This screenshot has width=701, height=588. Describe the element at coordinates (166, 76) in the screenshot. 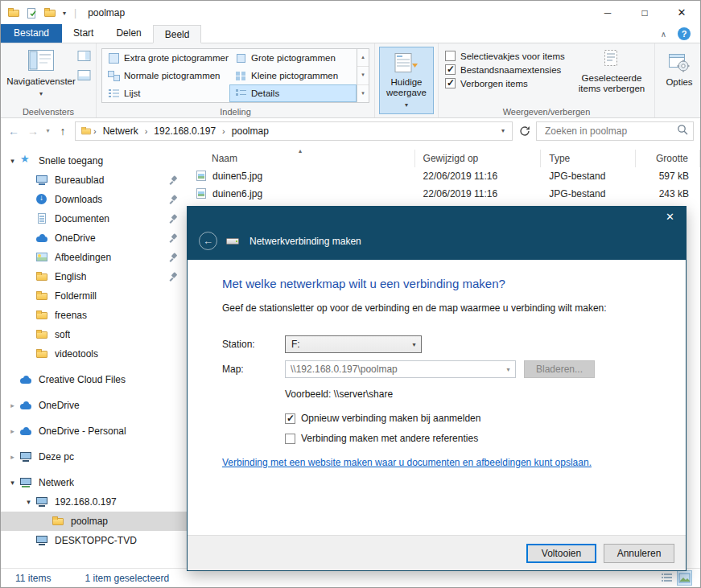

I see `view-option-medium-icons: Normale pictogrammen` at that location.